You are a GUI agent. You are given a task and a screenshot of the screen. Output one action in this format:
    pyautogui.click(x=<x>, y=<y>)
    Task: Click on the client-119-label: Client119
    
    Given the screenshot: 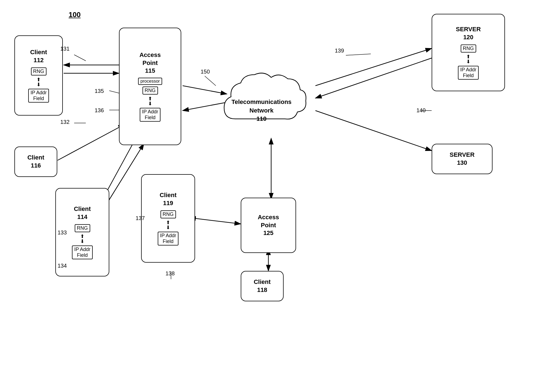 What is the action you would take?
    pyautogui.click(x=168, y=199)
    